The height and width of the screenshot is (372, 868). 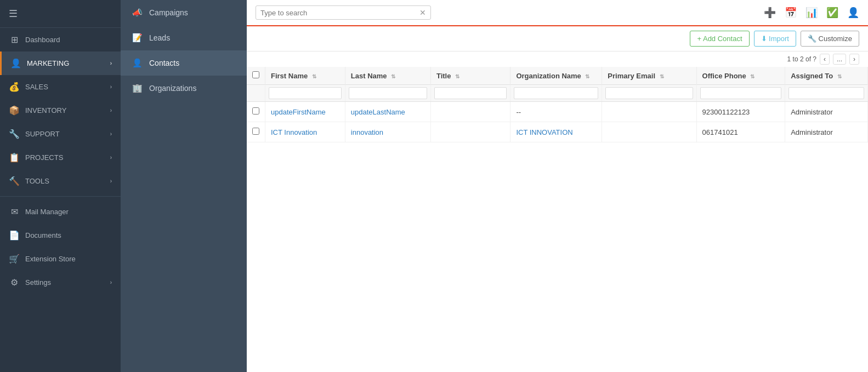 I want to click on select-all-checkbox, so click(x=256, y=75).